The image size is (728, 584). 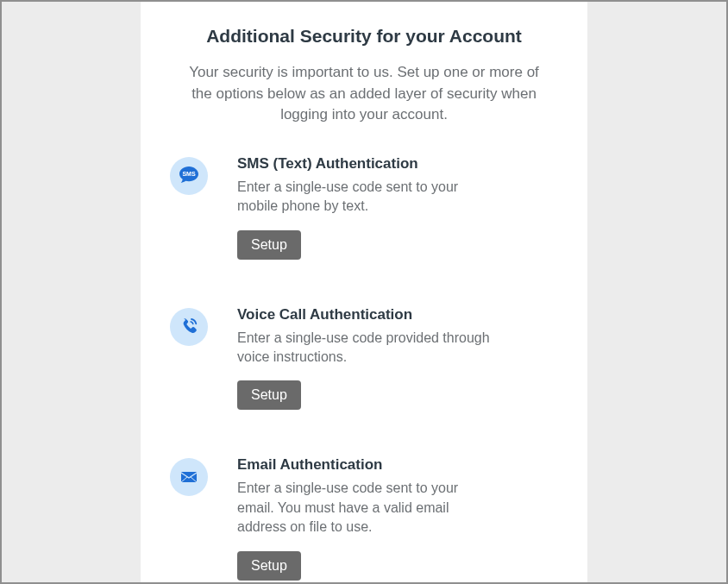 What do you see at coordinates (269, 566) in the screenshot?
I see `setup-email-button: Setup` at bounding box center [269, 566].